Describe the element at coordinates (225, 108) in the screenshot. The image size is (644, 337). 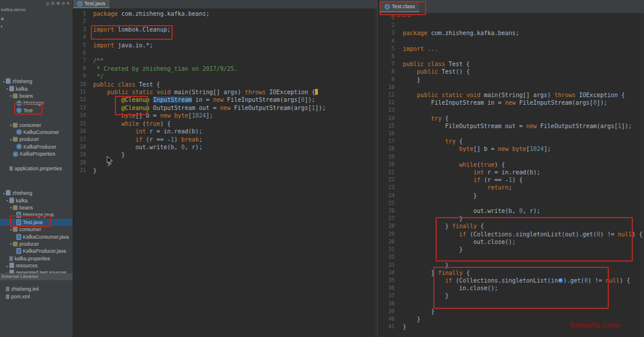
I see `code-line: 13 @Cleanup OutputStream out = new FileO…` at that location.